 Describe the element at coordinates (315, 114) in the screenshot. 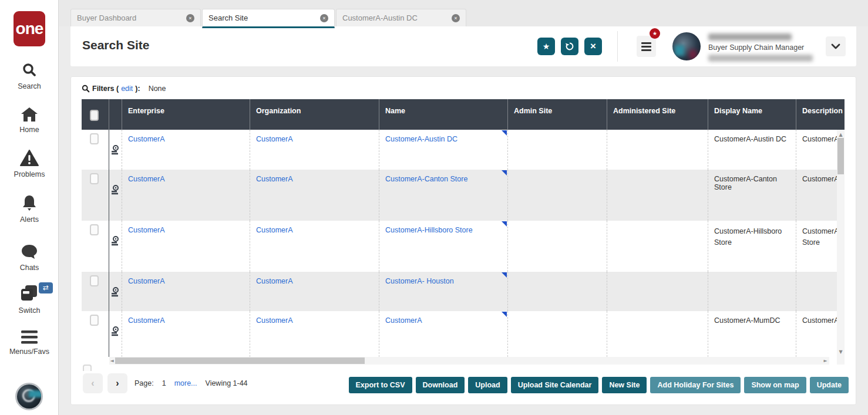

I see `column-header-organization: Organization` at that location.